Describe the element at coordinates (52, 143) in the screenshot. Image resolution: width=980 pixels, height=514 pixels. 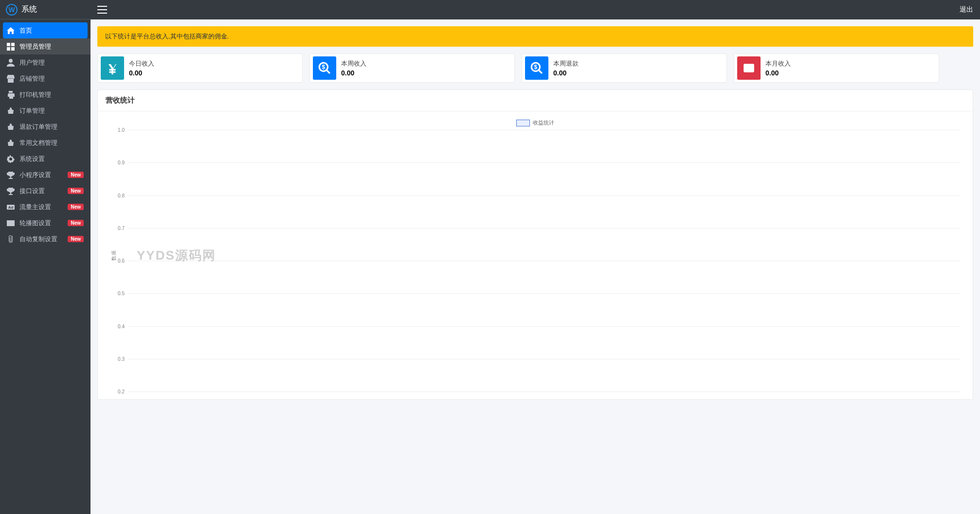
I see `sidebar-item-label: 常用文档管理` at that location.